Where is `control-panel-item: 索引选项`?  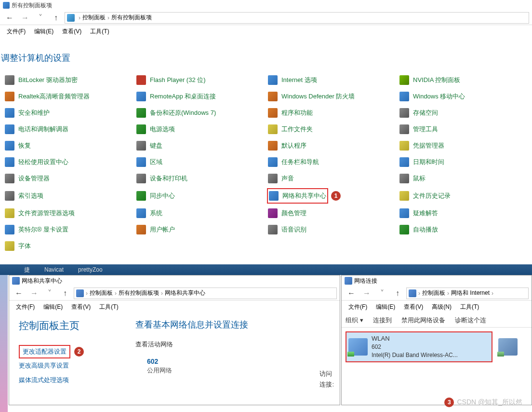
control-panel-item: 索引选项 is located at coordinates (24, 196).